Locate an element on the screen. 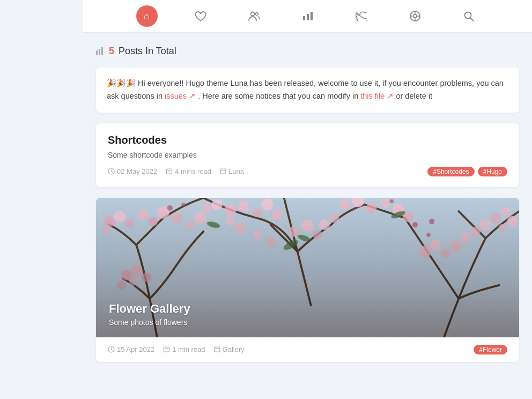 Image resolution: width=532 pixels, height=399 pixels. this-file-link: this file ↗ is located at coordinates (377, 96).